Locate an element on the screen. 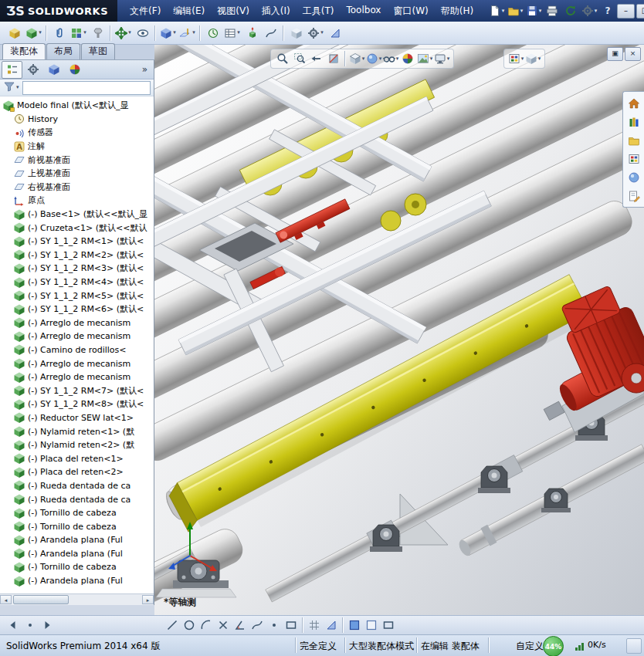  apply-scene-button: ▾ is located at coordinates (425, 59).